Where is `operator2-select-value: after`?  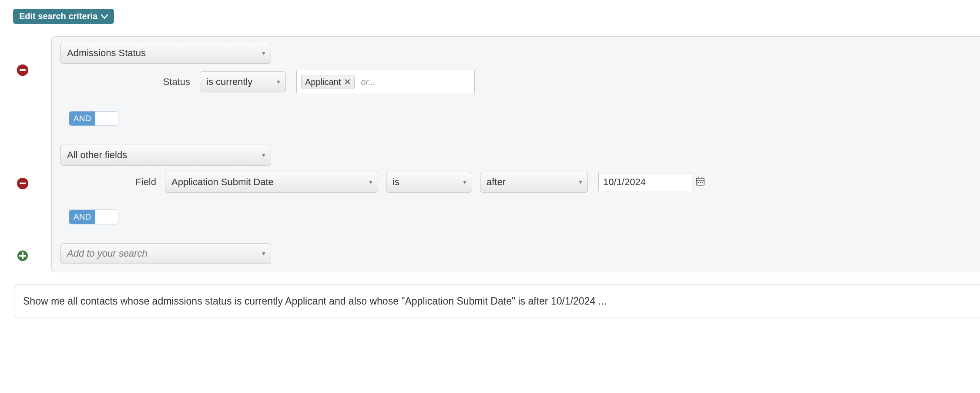 operator2-select-value: after is located at coordinates (496, 182).